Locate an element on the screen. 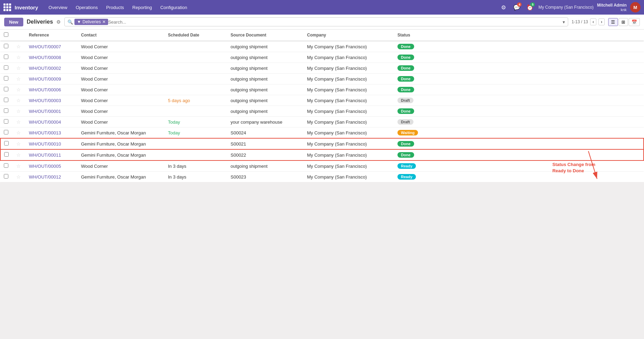  new-button: New is located at coordinates (14, 22).